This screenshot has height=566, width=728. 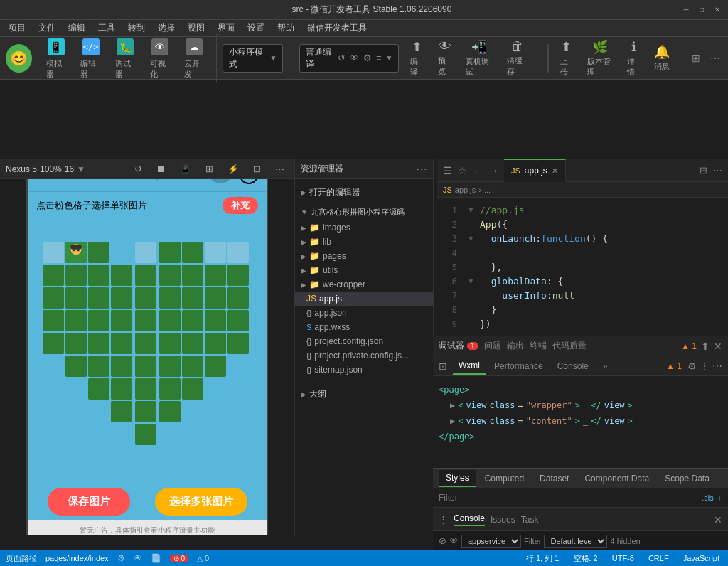 I want to click on phone-select-btn: 选择多张图片, so click(x=201, y=502).